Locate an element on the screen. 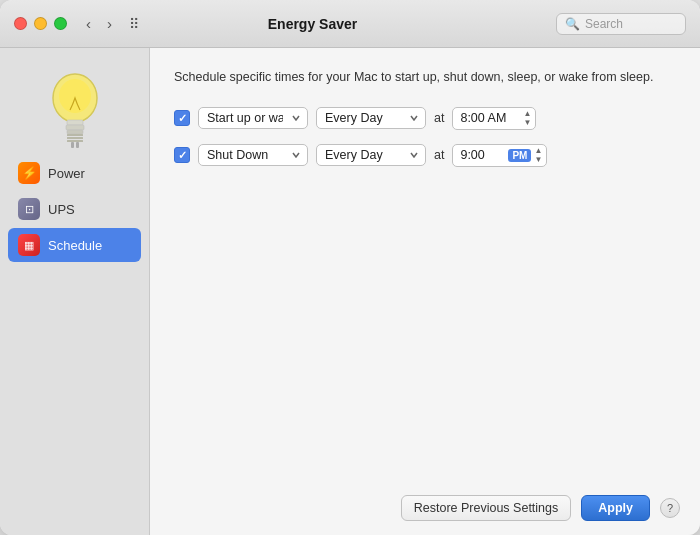  startup-time-down: ▼ is located at coordinates (527, 123).